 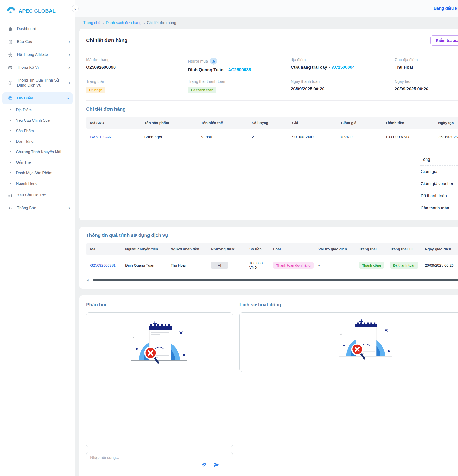 What do you see at coordinates (37, 11) in the screenshot?
I see `brand-logo: APEC GLOBAL` at bounding box center [37, 11].